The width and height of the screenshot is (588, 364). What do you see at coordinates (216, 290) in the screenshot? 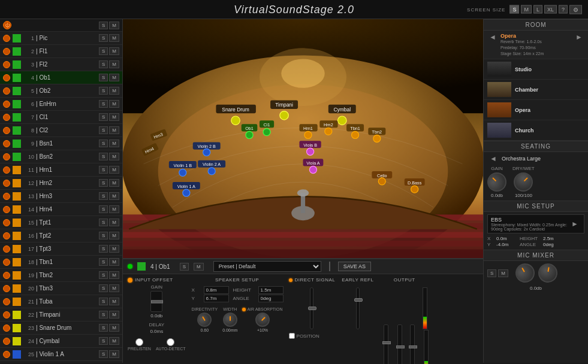
I see `x-input` at bounding box center [216, 290].